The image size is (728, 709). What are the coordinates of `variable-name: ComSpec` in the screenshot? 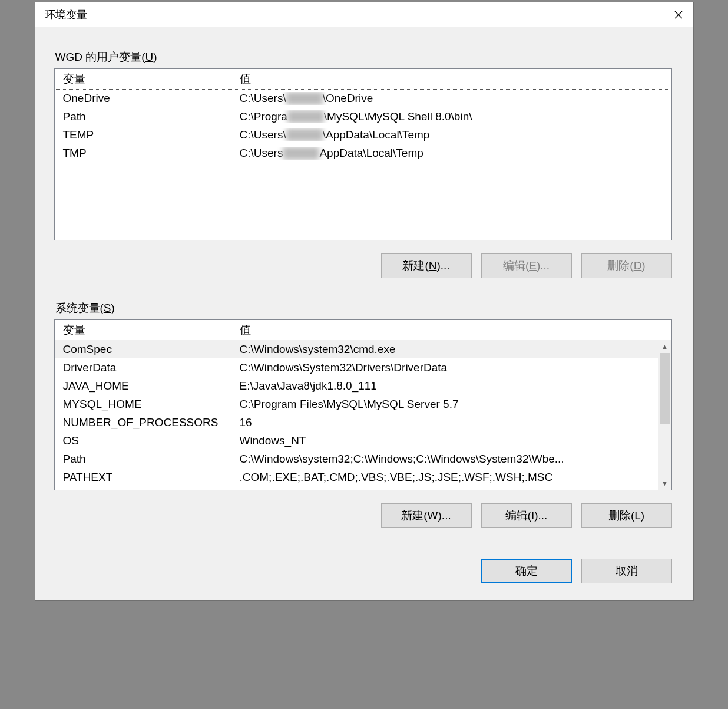 It's located at (145, 349).